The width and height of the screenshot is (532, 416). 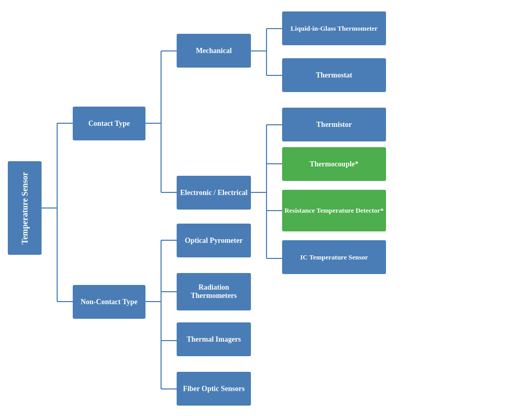 What do you see at coordinates (334, 164) in the screenshot?
I see `thermocouple-node: Thermocouple*` at bounding box center [334, 164].